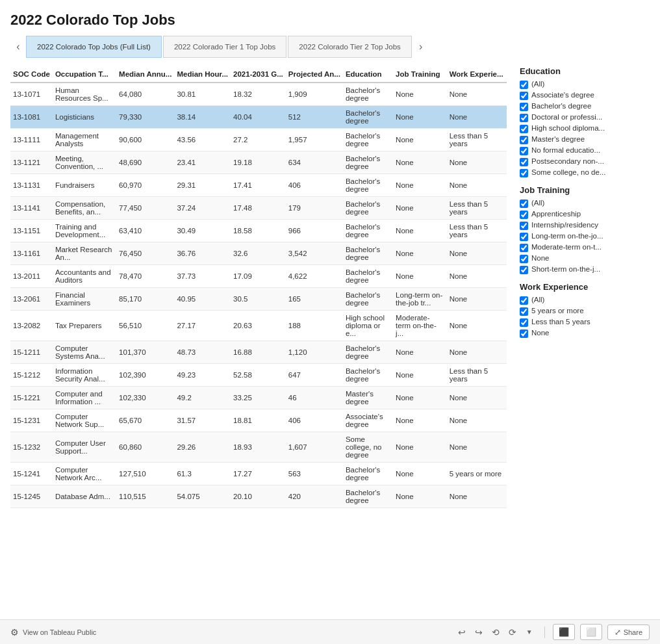 This screenshot has width=660, height=644. Describe the element at coordinates (146, 398) in the screenshot. I see `cell-ann: 102,330` at that location.